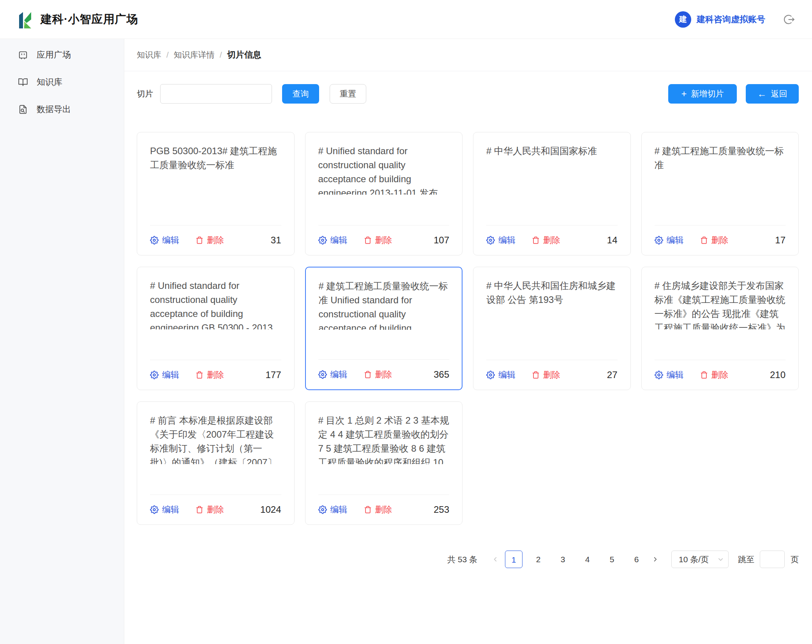 The image size is (812, 644). I want to click on slice-text: PGB 50300-2013# 建筑工程施工质量验收统一标准, so click(216, 169).